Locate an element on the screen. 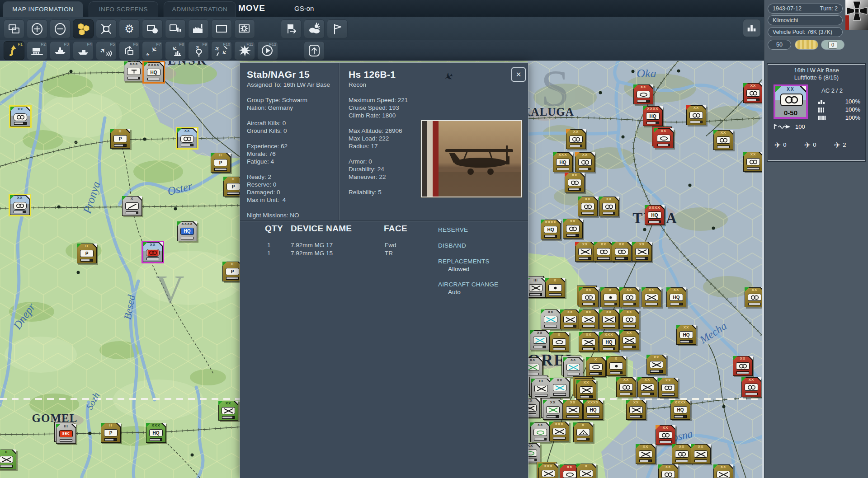  factory-button is located at coordinates (198, 29).